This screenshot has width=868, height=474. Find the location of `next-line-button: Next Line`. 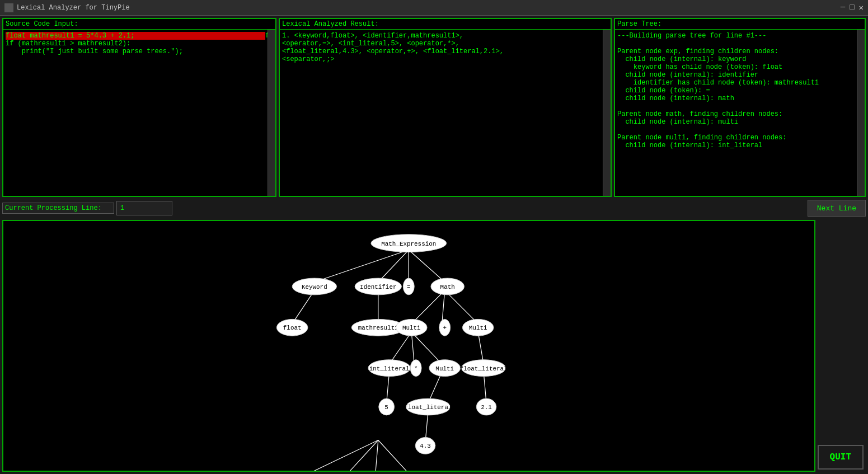

next-line-button: Next Line is located at coordinates (837, 208).